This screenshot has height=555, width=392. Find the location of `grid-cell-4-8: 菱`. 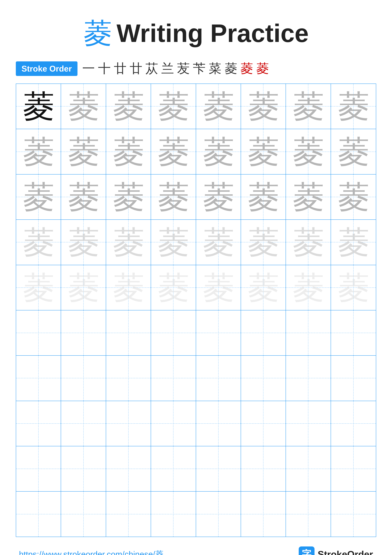

grid-cell-4-8: 菱 is located at coordinates (353, 242).